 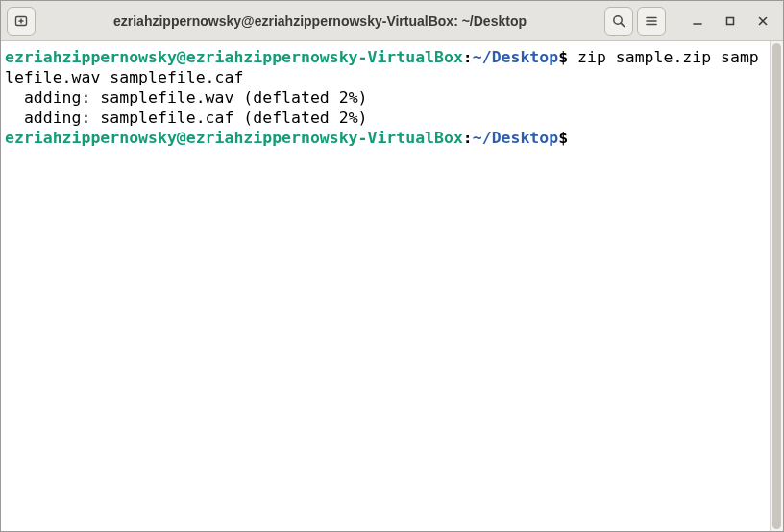 What do you see at coordinates (468, 138) in the screenshot?
I see `prompt-colon-2: :` at bounding box center [468, 138].